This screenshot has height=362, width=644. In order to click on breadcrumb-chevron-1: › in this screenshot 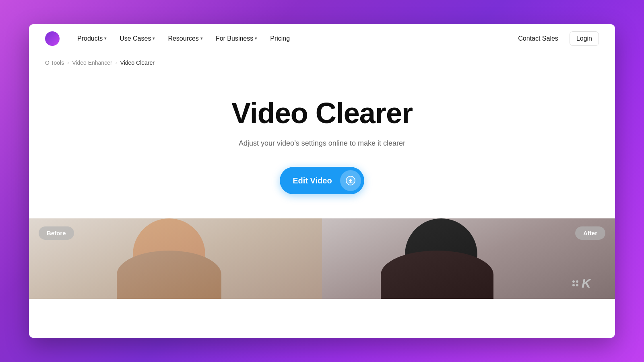, I will do `click(68, 63)`.